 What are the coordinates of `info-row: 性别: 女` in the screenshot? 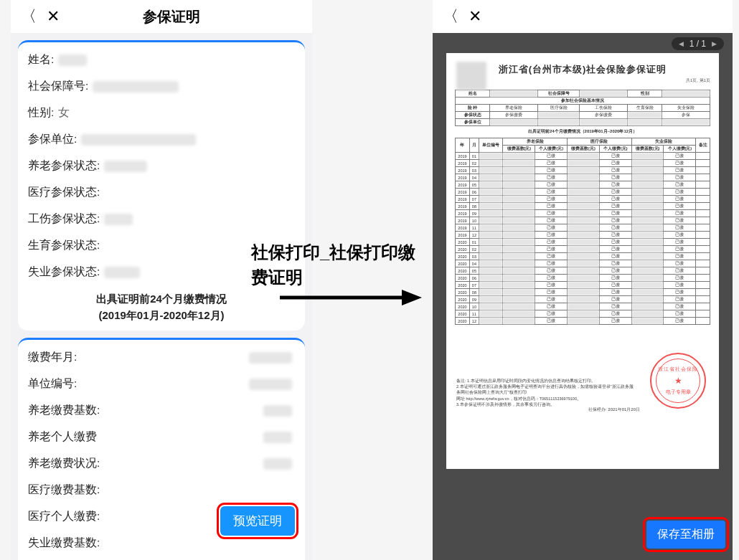 It's located at (161, 113).